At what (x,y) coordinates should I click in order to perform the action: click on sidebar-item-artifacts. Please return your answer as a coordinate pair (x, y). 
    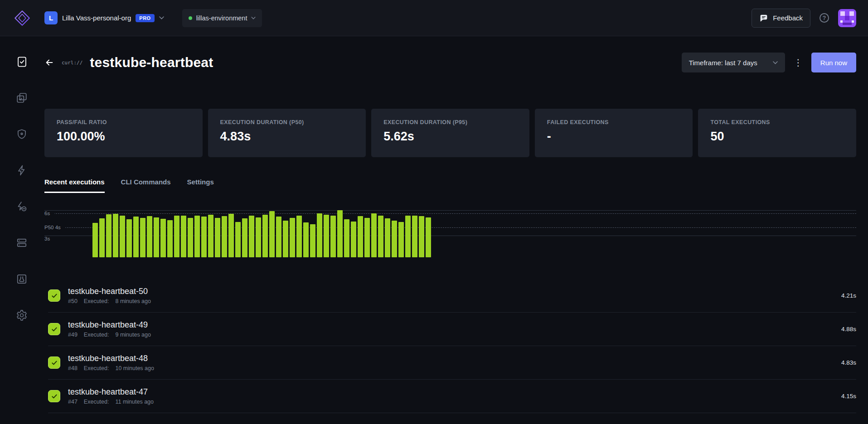
    Looking at the image, I should click on (22, 279).